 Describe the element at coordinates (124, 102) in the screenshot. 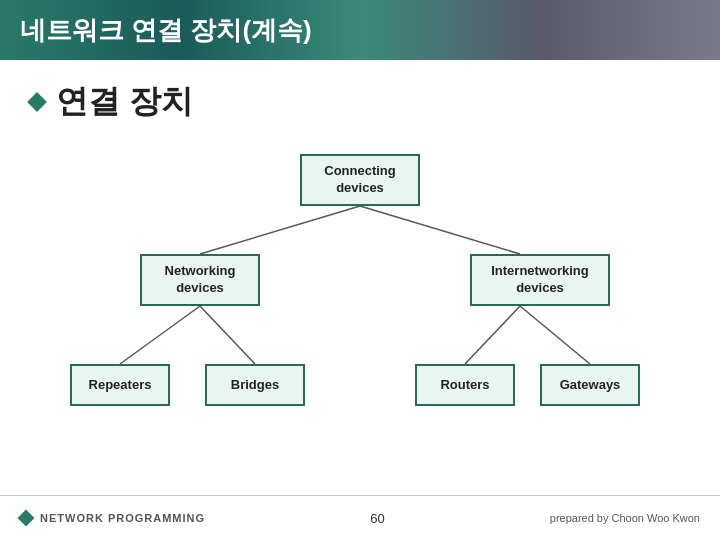

I see `bullet-title-text: 연결 장치` at that location.